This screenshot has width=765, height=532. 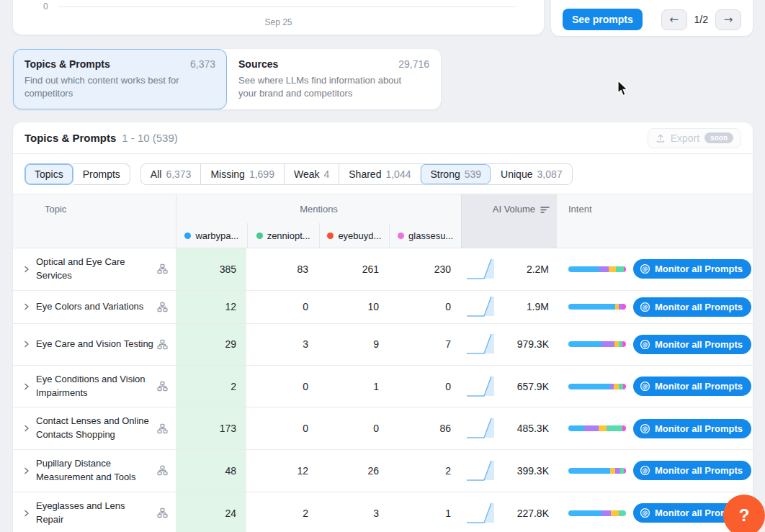 I want to click on filter-shared: Shared 1,044, so click(x=379, y=174).